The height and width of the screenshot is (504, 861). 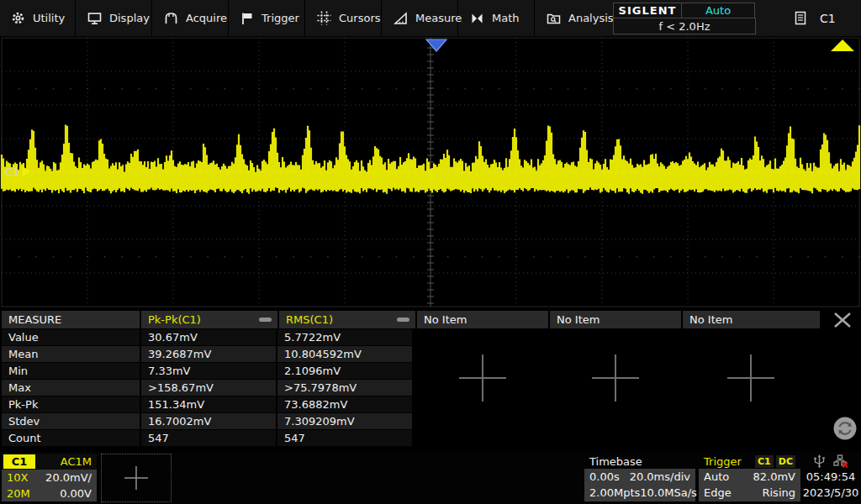 What do you see at coordinates (71, 422) in the screenshot?
I see `measure-row-label: Stdev` at bounding box center [71, 422].